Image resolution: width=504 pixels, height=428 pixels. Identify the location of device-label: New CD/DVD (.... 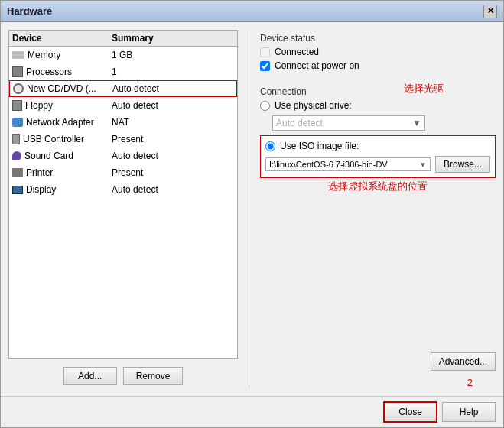
(61, 89).